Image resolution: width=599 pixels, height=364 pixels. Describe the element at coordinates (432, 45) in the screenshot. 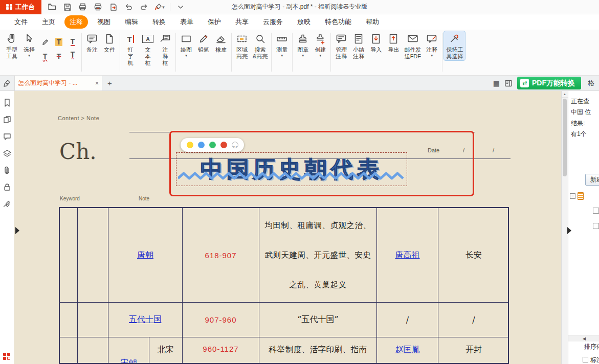

I see `comments-dropdown-tool: 注释 ▾` at that location.